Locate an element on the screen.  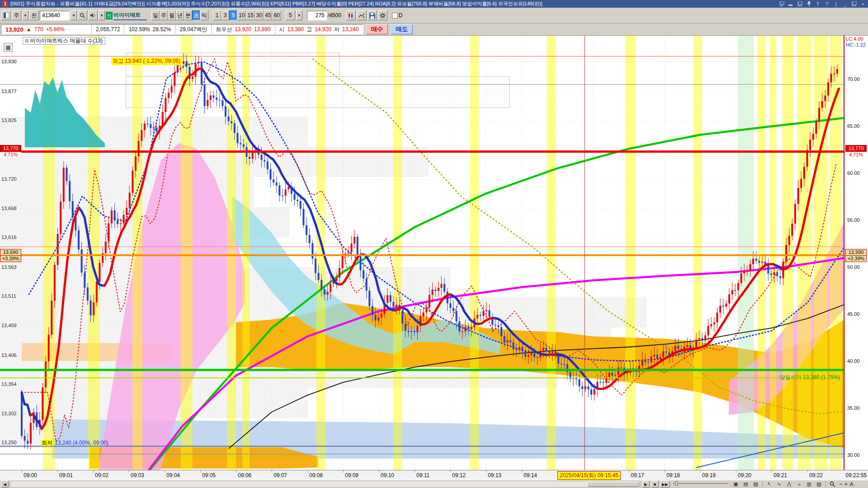
crosshair-tool-icon: ∿ is located at coordinates (779, 484).